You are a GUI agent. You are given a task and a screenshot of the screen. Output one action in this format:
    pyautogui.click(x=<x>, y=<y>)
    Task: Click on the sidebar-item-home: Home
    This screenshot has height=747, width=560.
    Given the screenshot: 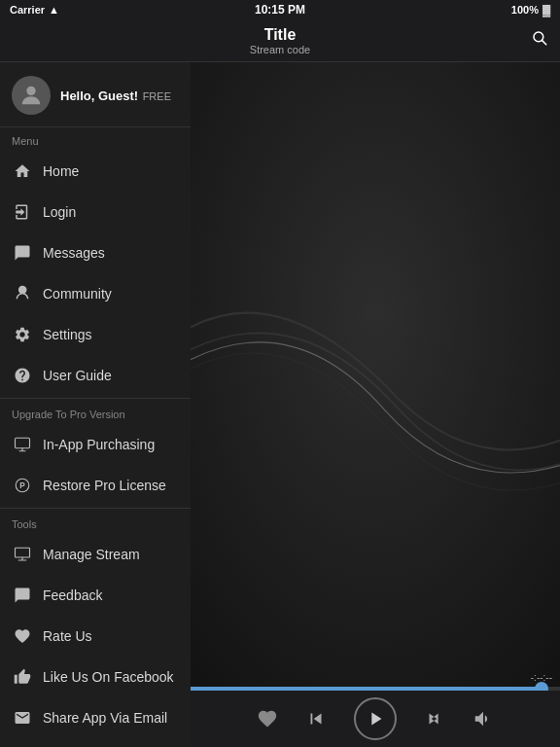 What is the action you would take?
    pyautogui.click(x=95, y=171)
    